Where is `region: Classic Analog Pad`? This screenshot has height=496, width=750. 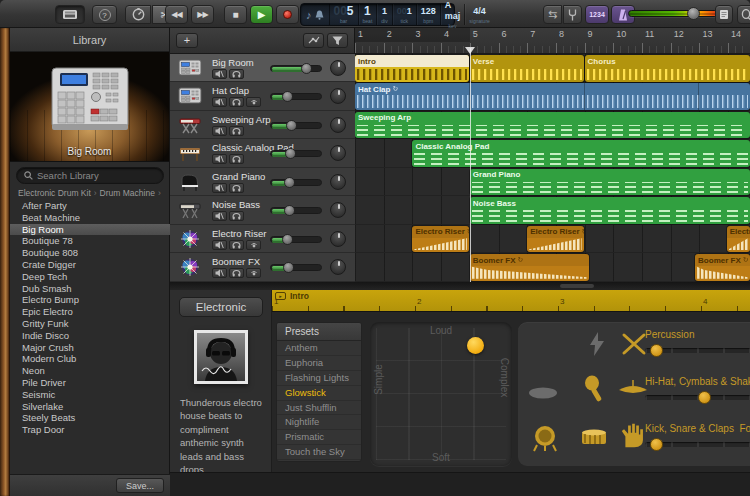 region: Classic Analog Pad is located at coordinates (581, 154).